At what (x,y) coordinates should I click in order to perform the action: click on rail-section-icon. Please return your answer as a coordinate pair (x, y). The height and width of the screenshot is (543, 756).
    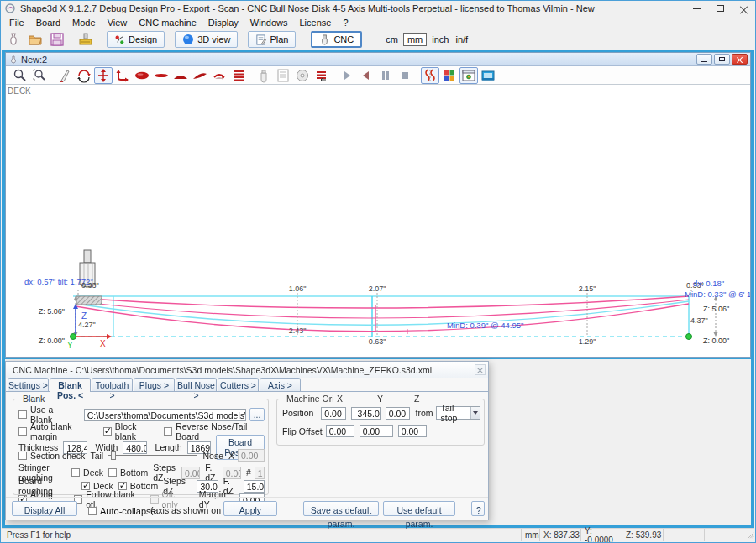
    Looking at the image, I should click on (200, 76).